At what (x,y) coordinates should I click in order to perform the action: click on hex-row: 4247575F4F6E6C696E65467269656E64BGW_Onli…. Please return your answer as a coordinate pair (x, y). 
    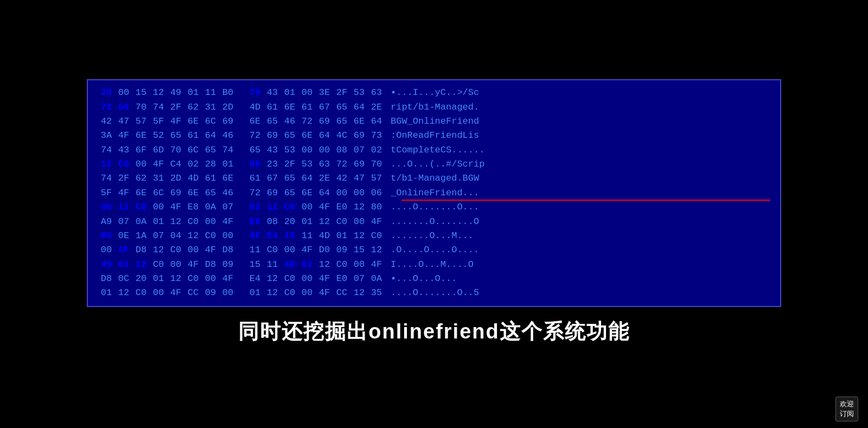
    Looking at the image, I should click on (434, 122).